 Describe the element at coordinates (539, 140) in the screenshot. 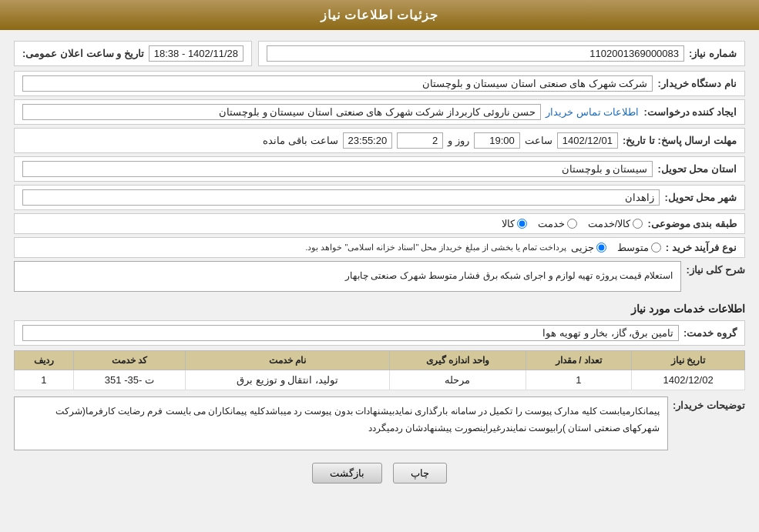

I see `mohlatErsal-time-label: ساعت` at that location.